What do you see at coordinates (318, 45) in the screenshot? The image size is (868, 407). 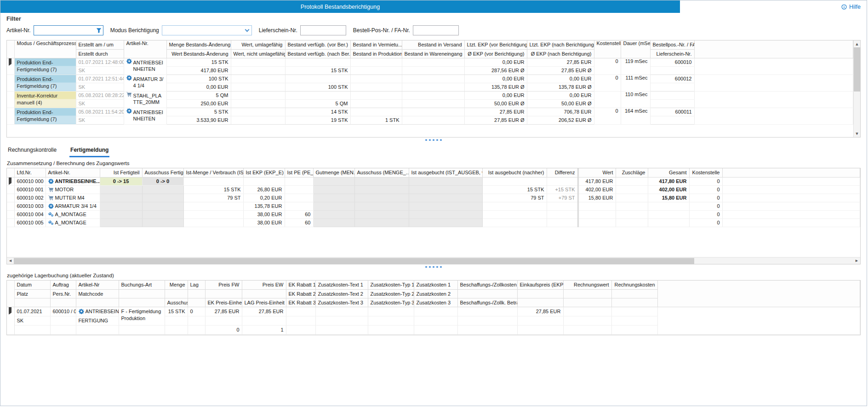 I see `col-bestand-verf-vor: Bestand verfügb. (vor Ber.)` at bounding box center [318, 45].